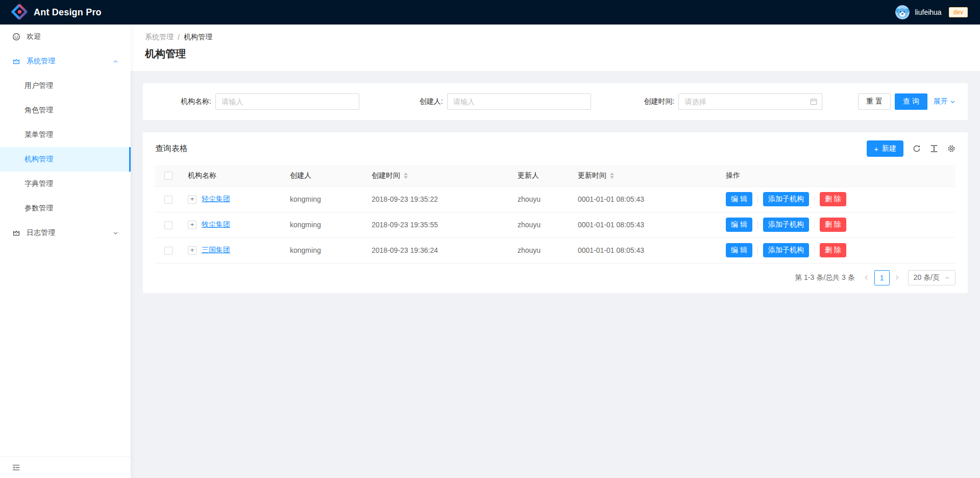 The width and height of the screenshot is (980, 478). I want to click on sidebar: 欢迎 系统管理 用户管理 角色管理 菜单管理 机构管理, so click(65, 251).